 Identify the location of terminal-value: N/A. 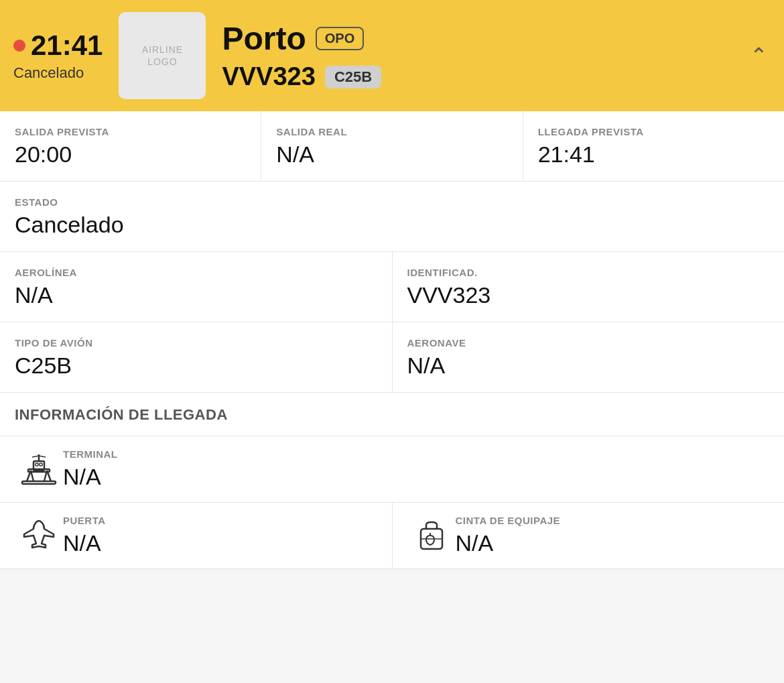
(416, 477).